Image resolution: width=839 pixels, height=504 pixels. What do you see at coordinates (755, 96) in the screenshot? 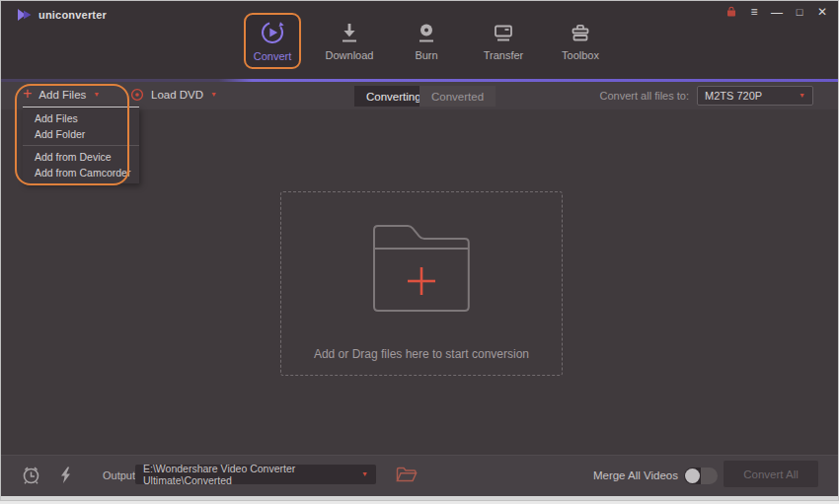
I see `output-format-select: M2TS 720P ▼` at bounding box center [755, 96].